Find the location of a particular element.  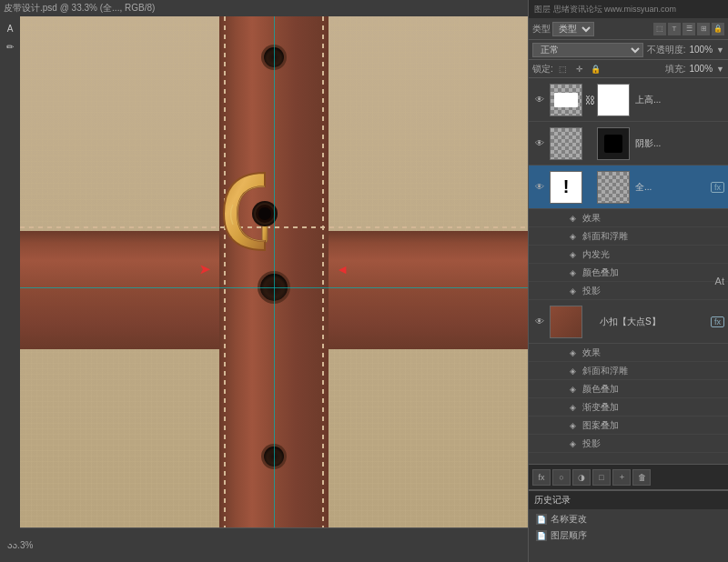

website-title: 图层 思绪资讯论坛 www.missyuan.com is located at coordinates (605, 9).